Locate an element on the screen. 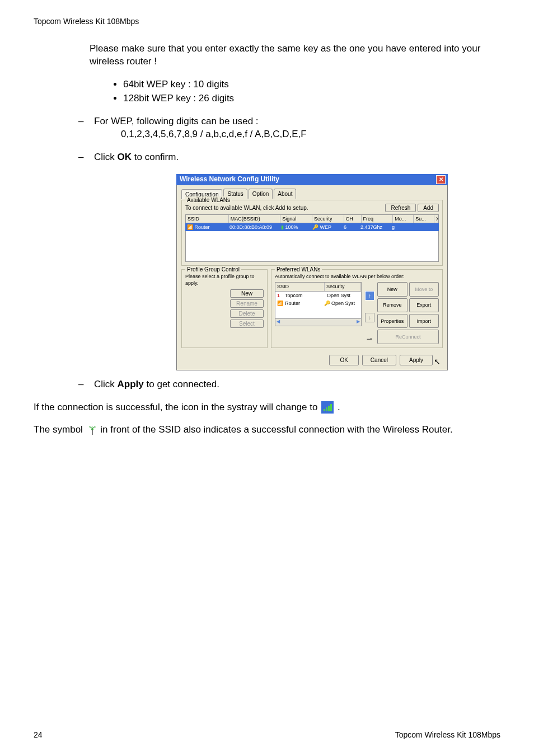  pref-moveto-button: Move to is located at coordinates (424, 289).